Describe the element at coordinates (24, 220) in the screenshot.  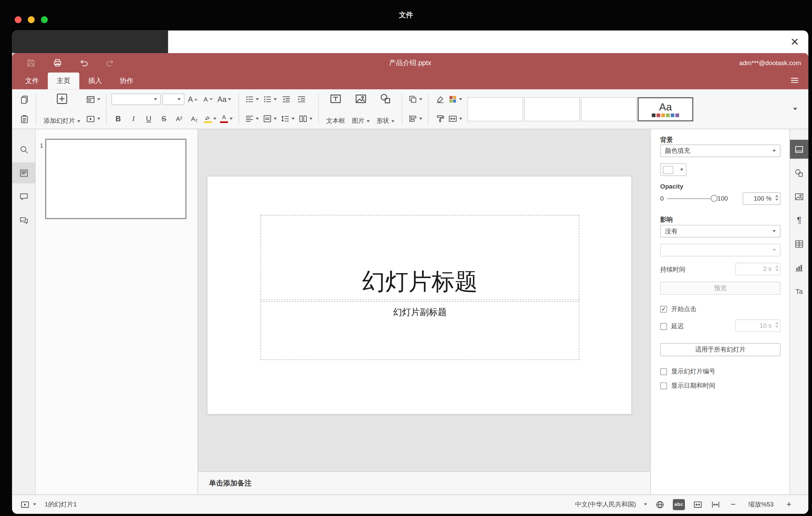
I see `chat-button` at that location.